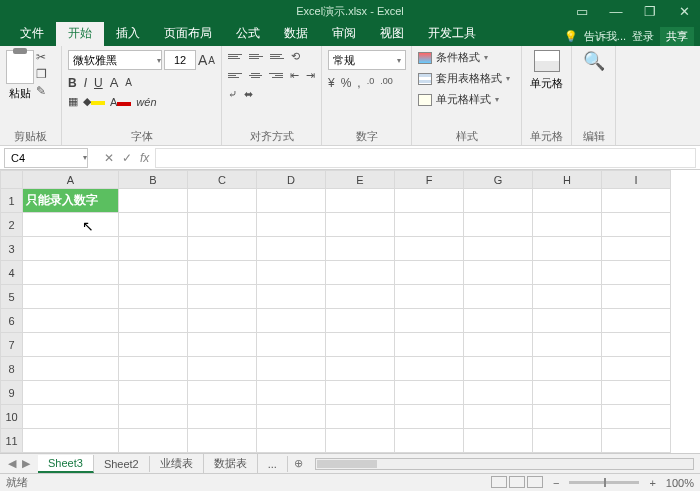 This screenshot has width=700, height=500. I want to click on row-header-5: 5, so click(12, 297).